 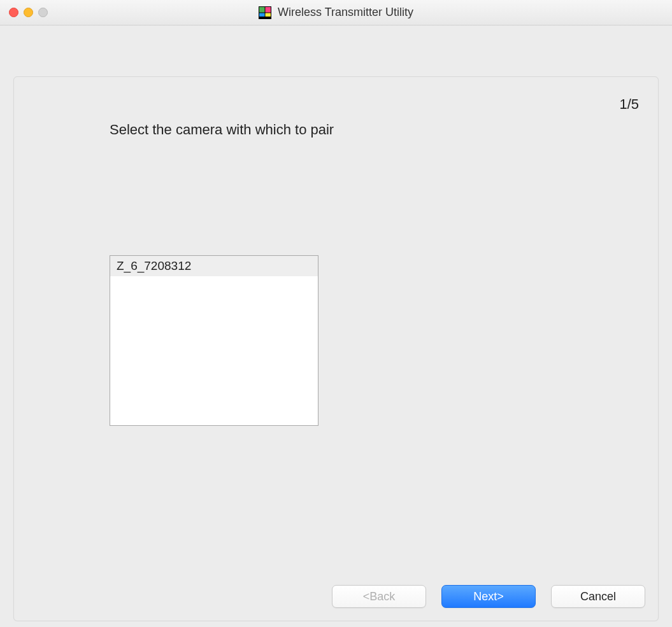 What do you see at coordinates (489, 596) in the screenshot?
I see `next-button: Next>` at bounding box center [489, 596].